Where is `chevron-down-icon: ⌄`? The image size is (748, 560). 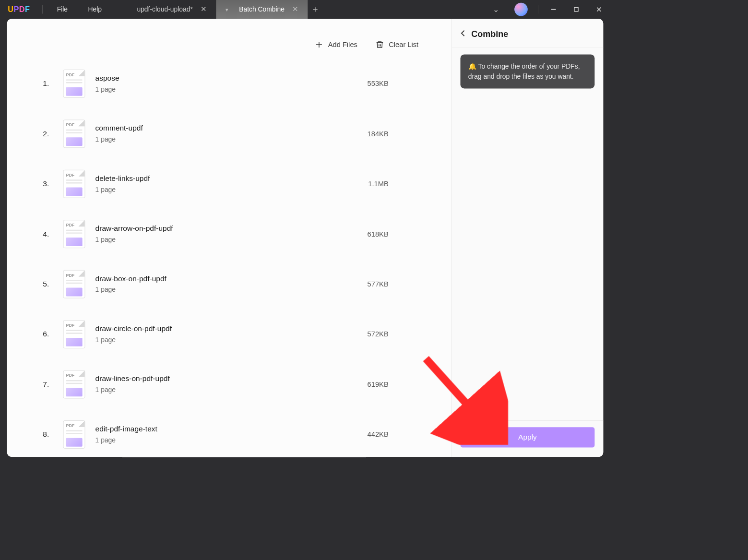 chevron-down-icon: ⌄ is located at coordinates (496, 10).